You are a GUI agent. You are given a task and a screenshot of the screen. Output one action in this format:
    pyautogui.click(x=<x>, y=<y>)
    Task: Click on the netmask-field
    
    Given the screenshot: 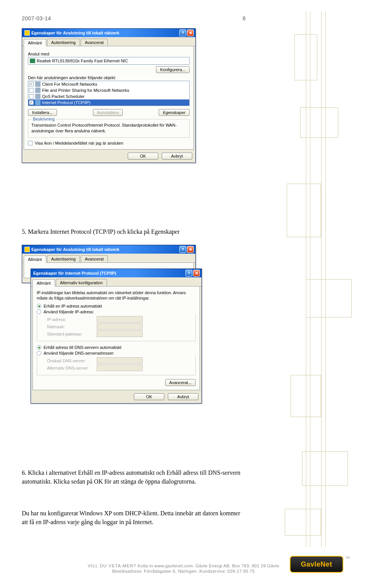 What is the action you would take?
    pyautogui.click(x=120, y=327)
    